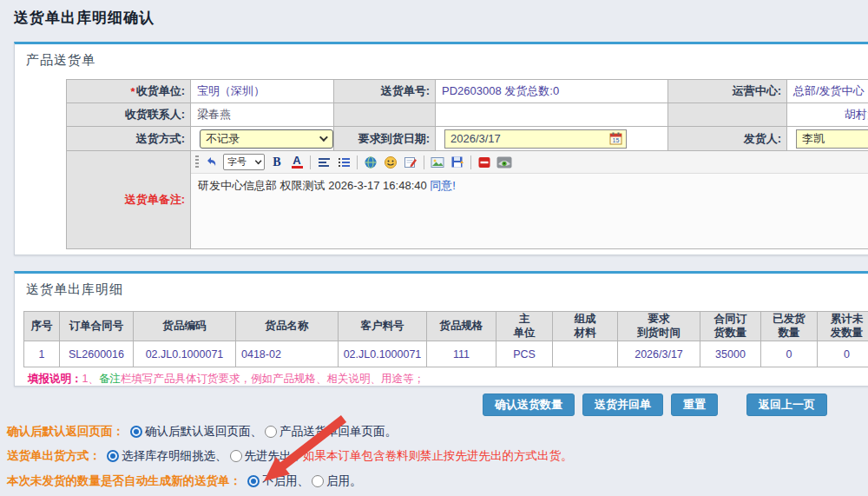 The image size is (868, 496). I want to click on product-panel-title: 产品送货单, so click(61, 61).